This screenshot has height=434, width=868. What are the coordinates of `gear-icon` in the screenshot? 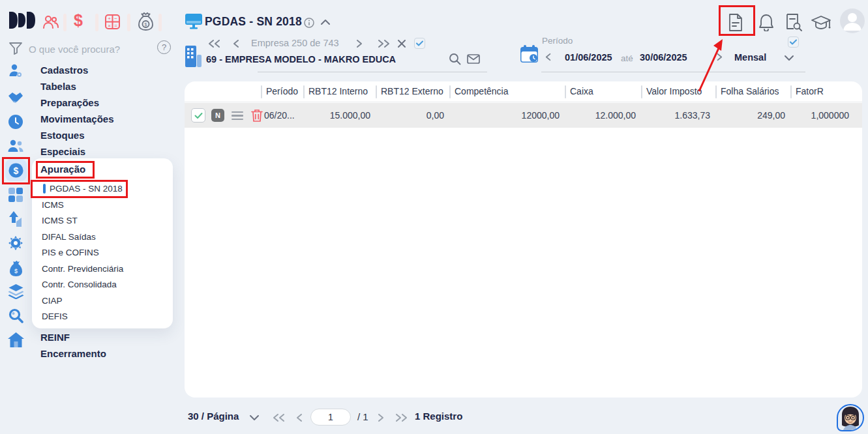 It's located at (16, 243).